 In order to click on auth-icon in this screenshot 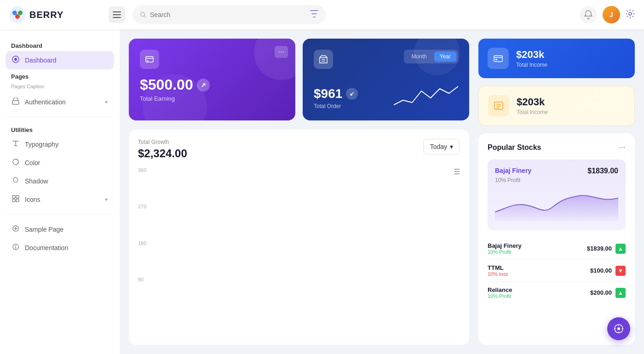, I will do `click(16, 102)`.